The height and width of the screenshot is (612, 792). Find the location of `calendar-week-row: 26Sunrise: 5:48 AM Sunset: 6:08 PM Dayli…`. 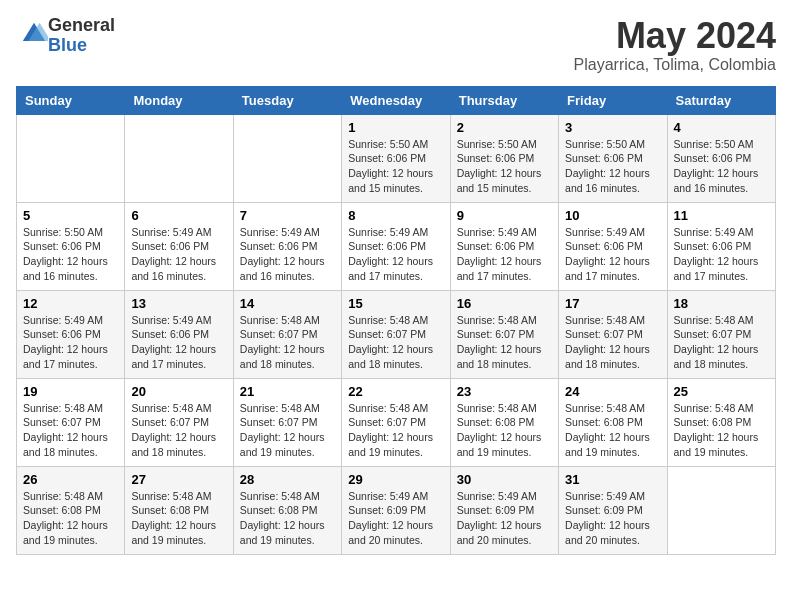

calendar-week-row: 26Sunrise: 5:48 AM Sunset: 6:08 PM Dayli… is located at coordinates (396, 510).